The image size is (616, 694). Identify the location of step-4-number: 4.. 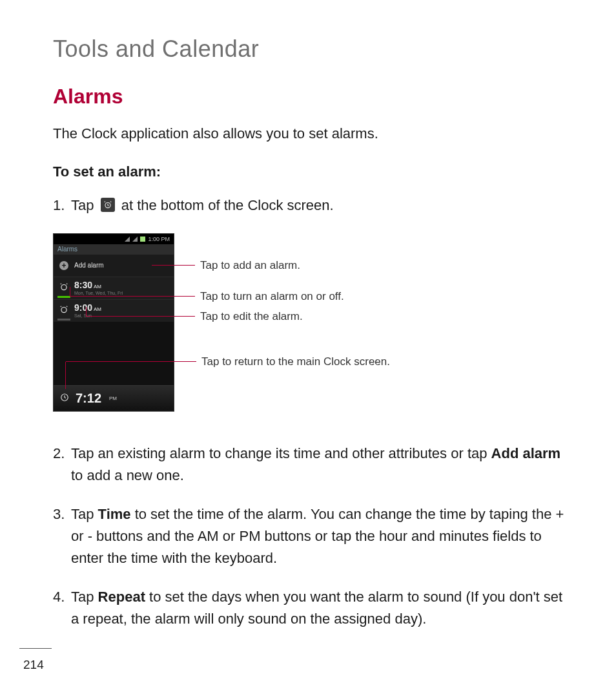
(62, 608).